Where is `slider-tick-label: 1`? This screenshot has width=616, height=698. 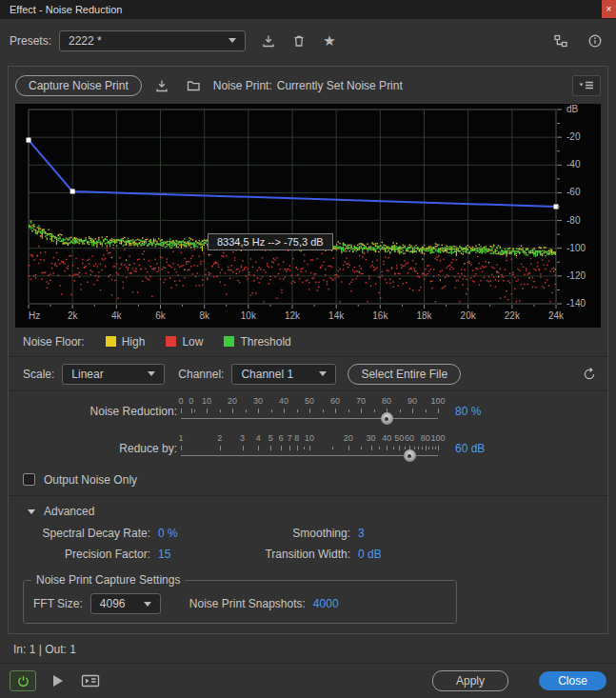
slider-tick-label: 1 is located at coordinates (181, 438).